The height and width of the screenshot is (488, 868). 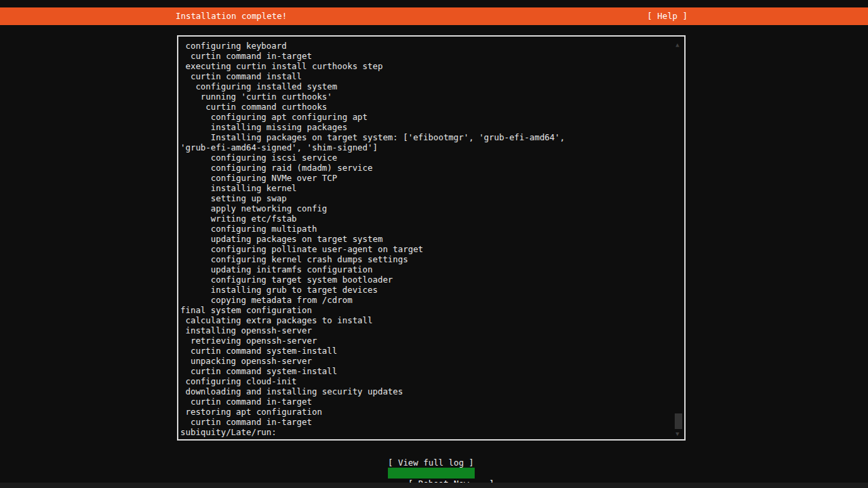 I want to click on log-line: configuring keyboard, so click(x=430, y=46).